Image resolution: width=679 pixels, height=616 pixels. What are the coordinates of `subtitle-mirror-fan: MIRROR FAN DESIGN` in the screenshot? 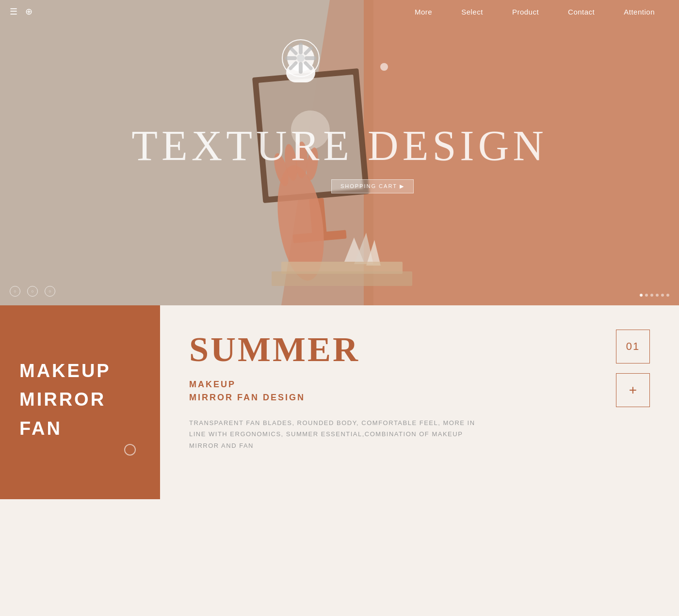 It's located at (420, 397).